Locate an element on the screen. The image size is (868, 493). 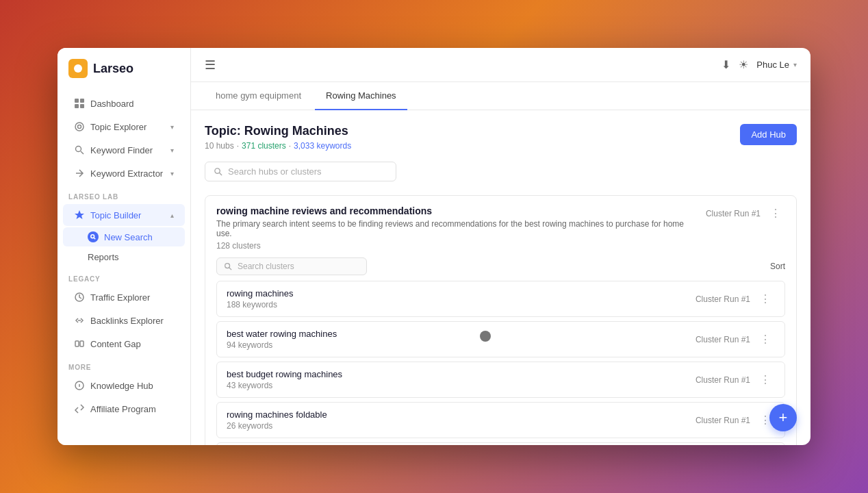
hub-more-options: ⋮ is located at coordinates (776, 214).